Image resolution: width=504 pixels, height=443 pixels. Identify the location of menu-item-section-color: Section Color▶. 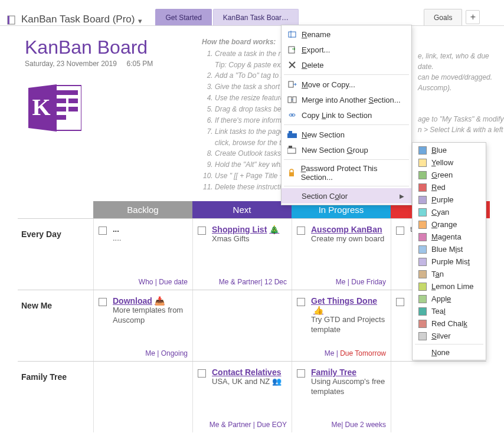
(346, 196).